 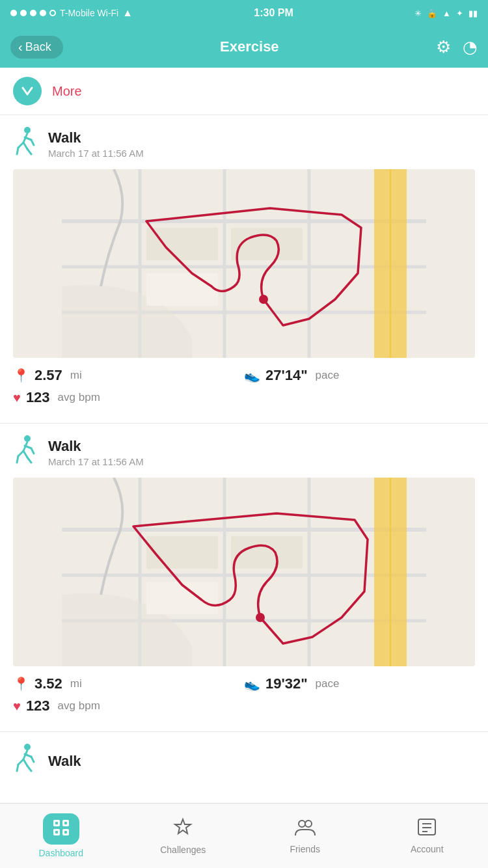 I want to click on exercise-header-1: Walk March 17 at 11:56 AM, so click(x=244, y=148).